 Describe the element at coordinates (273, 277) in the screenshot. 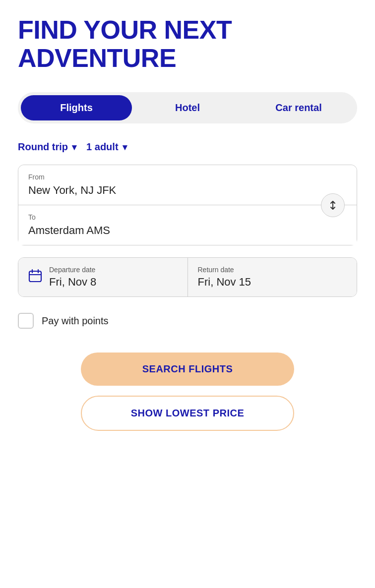

I see `return-date-field: Return date Fri, Nov 15` at that location.